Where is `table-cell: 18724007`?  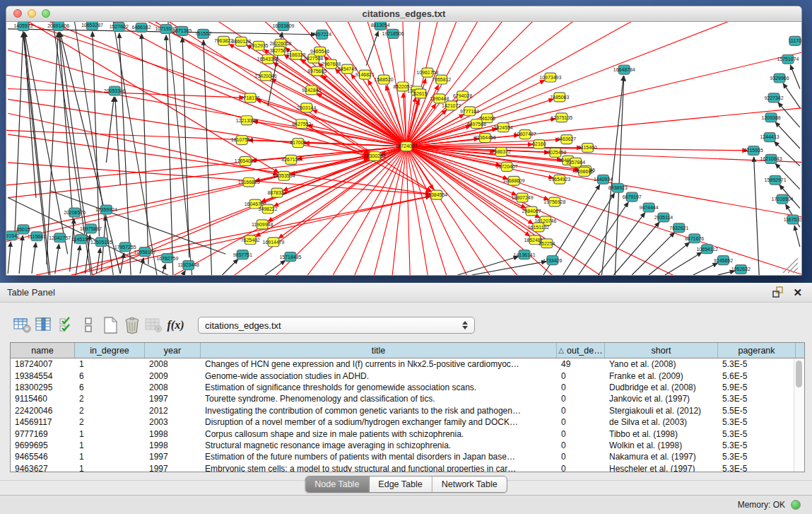 table-cell: 18724007 is located at coordinates (42, 364).